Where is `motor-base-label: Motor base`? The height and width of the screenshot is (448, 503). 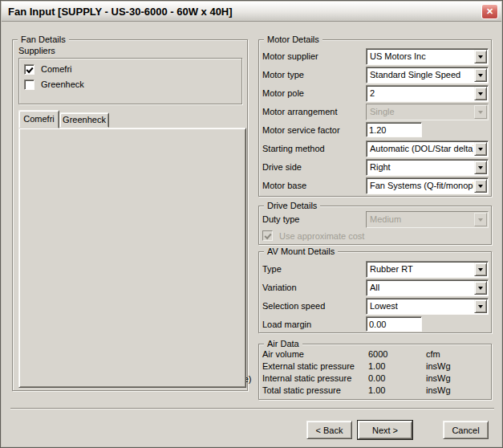
motor-base-label: Motor base is located at coordinates (284, 186).